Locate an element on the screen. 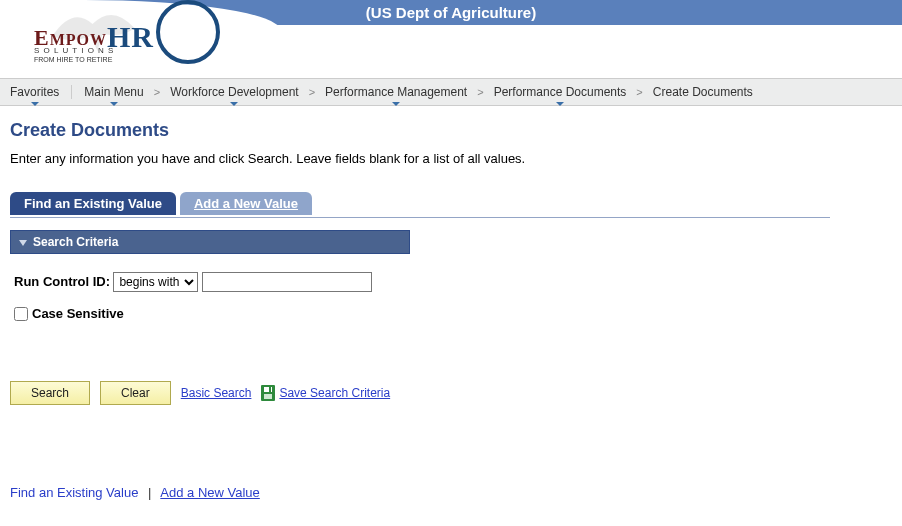 The width and height of the screenshot is (902, 526). logo-subtitle-2: FROM HIRE TO RETIRE is located at coordinates (73, 60).